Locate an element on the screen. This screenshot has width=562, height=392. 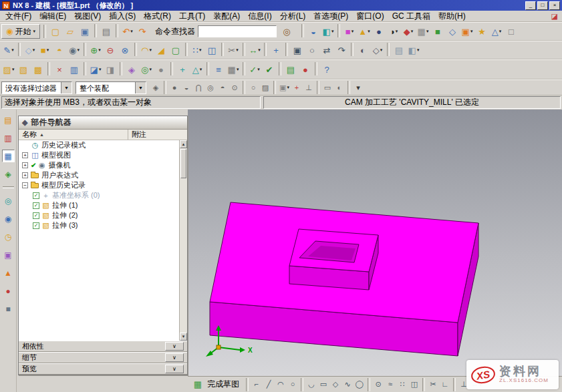
maximize-button: □ is located at coordinates (543, 5).